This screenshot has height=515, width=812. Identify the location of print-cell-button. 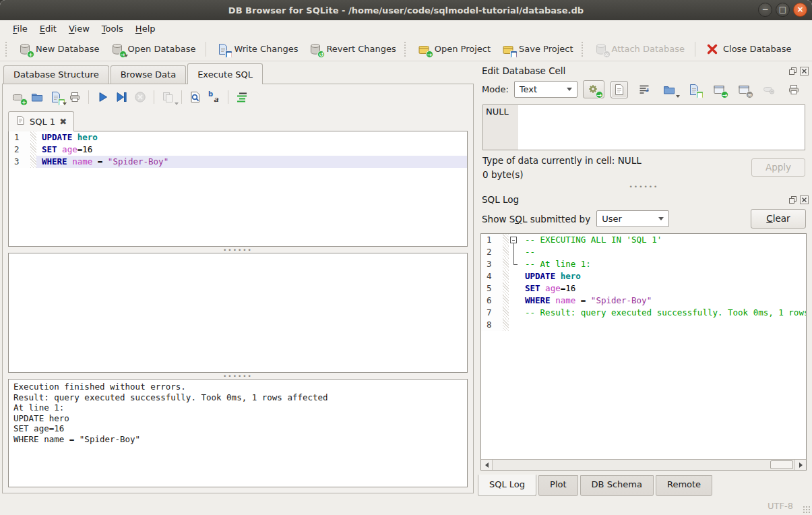
(794, 90).